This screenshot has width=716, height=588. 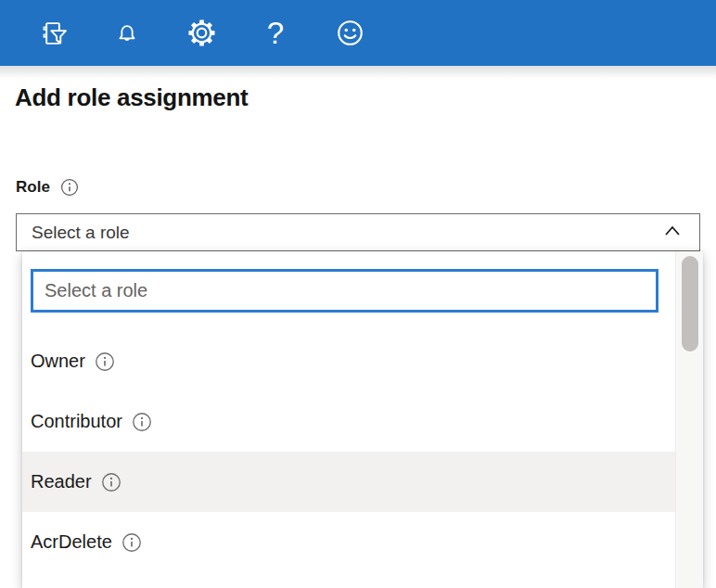 What do you see at coordinates (349, 362) in the screenshot?
I see `option-owner: Owner` at bounding box center [349, 362].